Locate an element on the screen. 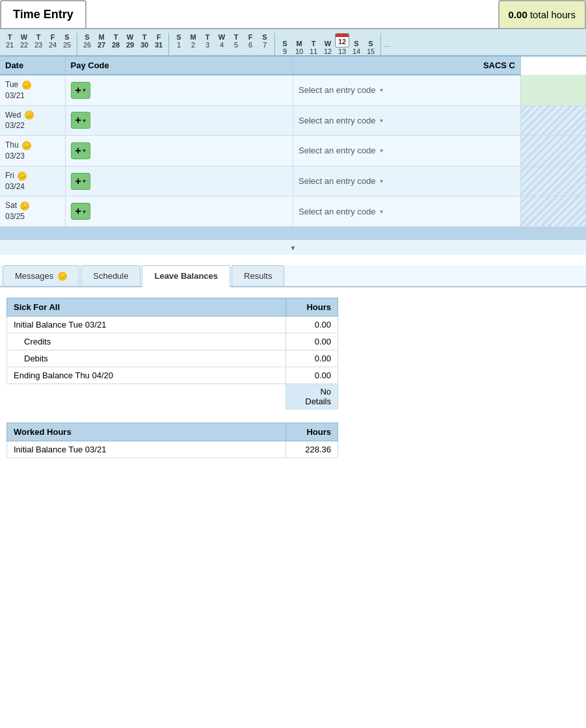 This screenshot has width=586, height=728. list-item: Ending Balance Thu 04/20 0.00 is located at coordinates (173, 376).